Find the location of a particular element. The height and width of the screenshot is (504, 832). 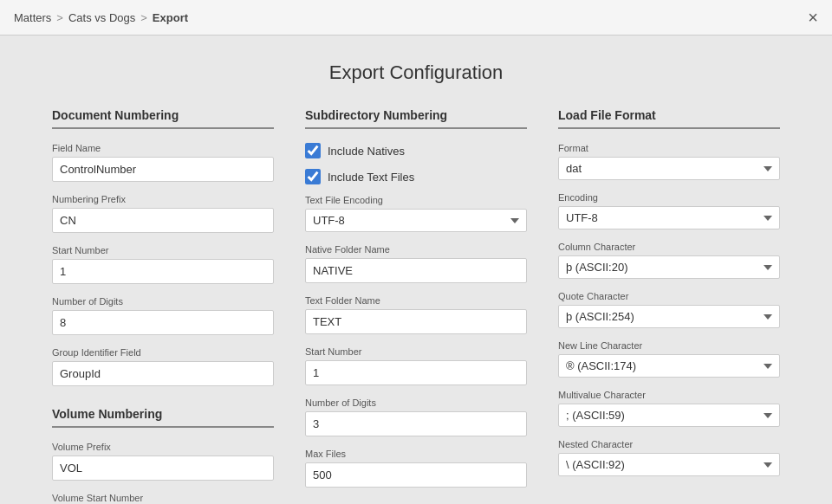

include-text-files-group: Include Text Files is located at coordinates (416, 177).